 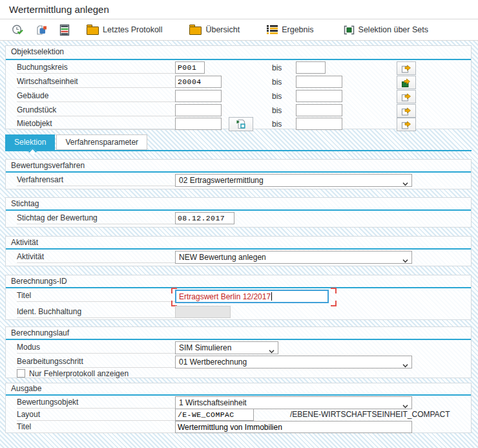 I want to click on selektion-ueber-sets-button: Selektion über Sets, so click(x=386, y=30).